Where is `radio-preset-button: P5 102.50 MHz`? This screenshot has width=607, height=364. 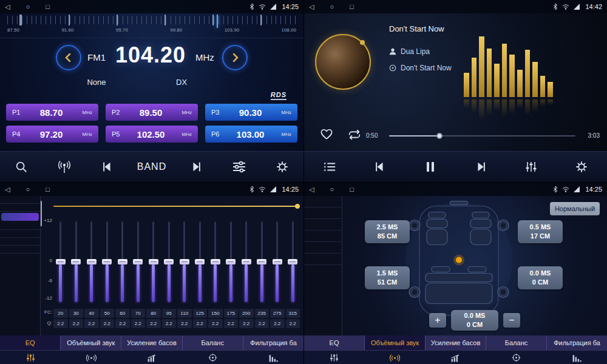
radio-preset-button: P5 102.50 MHz is located at coordinates (152, 134).